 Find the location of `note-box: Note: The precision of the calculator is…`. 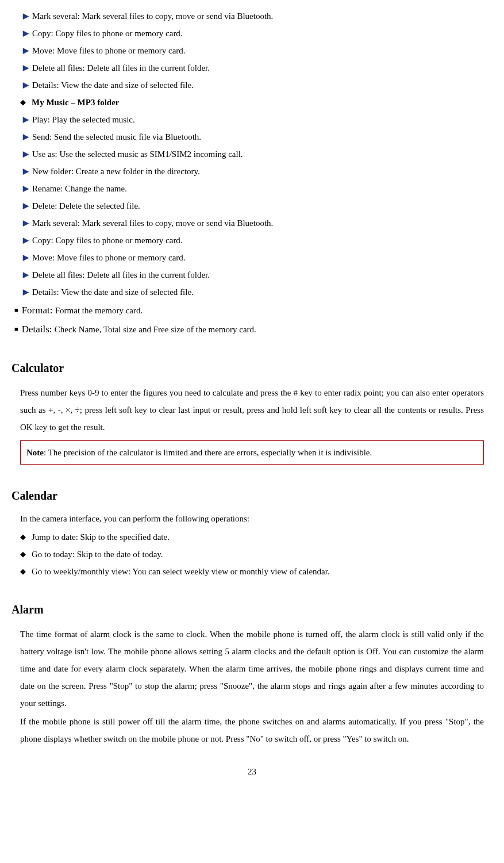

note-box: Note: The precision of the calculator is… is located at coordinates (252, 452).